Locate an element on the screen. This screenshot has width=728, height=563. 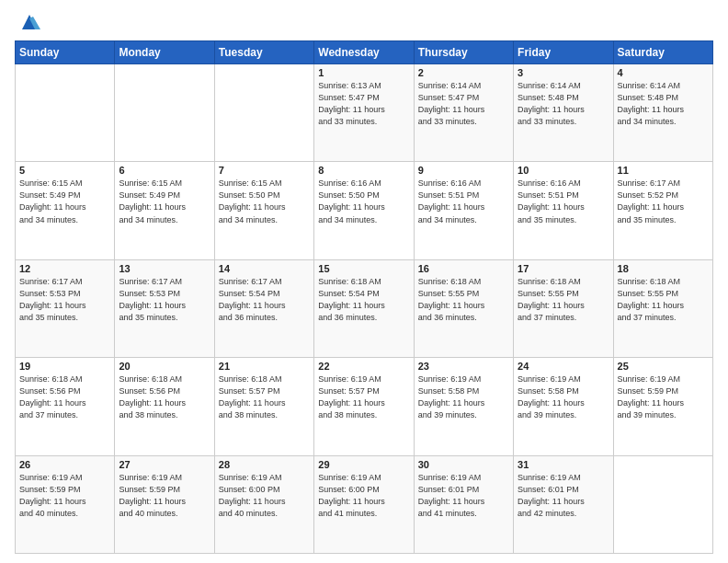
calendar-cell: 20Sunrise: 6:18 AM Sunset: 5:56 PM Dayli… is located at coordinates (165, 407).